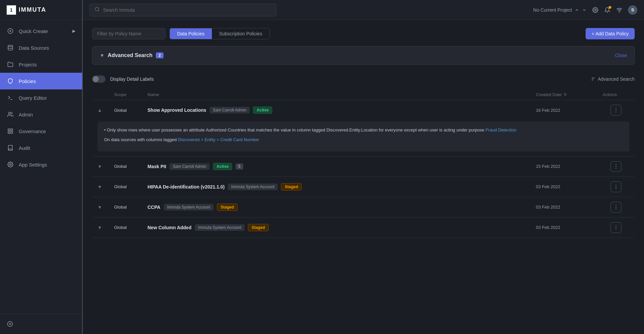 The height and width of the screenshot is (334, 644). I want to click on sidebar-item-label-data-sources: Data Sources, so click(34, 48).